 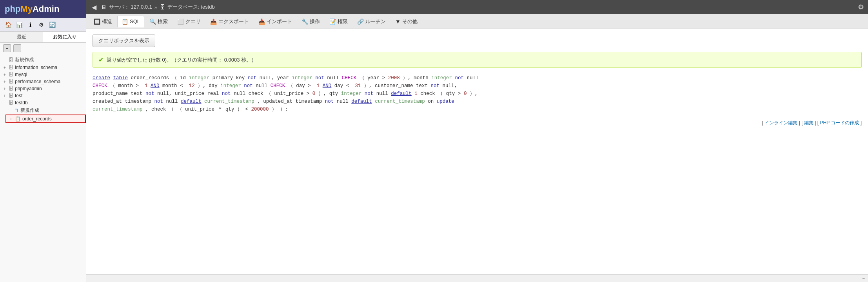 I want to click on sql-check3: CHECK, so click(x=278, y=86).